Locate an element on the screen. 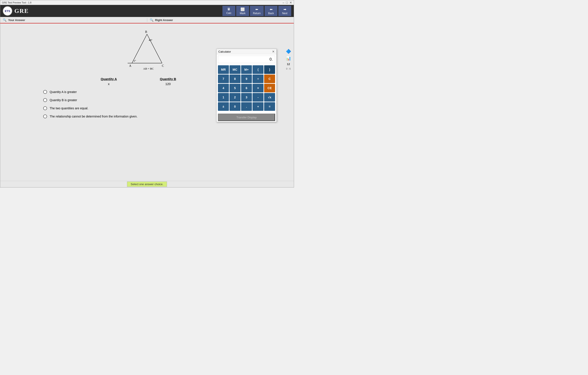 This screenshot has height=375, width=588. answer-panels: 🔍 Your Answer 🔍 Right Answer is located at coordinates (147, 20).